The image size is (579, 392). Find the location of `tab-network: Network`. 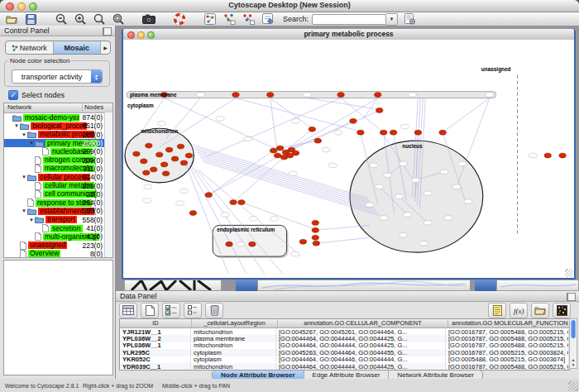

tab-network: Network is located at coordinates (30, 48).